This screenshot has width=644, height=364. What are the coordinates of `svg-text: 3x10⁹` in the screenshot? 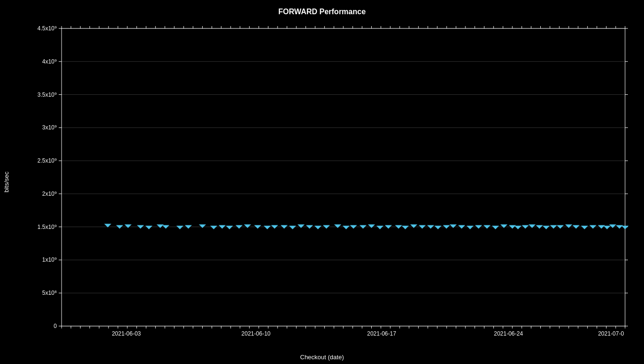 It's located at (49, 127).